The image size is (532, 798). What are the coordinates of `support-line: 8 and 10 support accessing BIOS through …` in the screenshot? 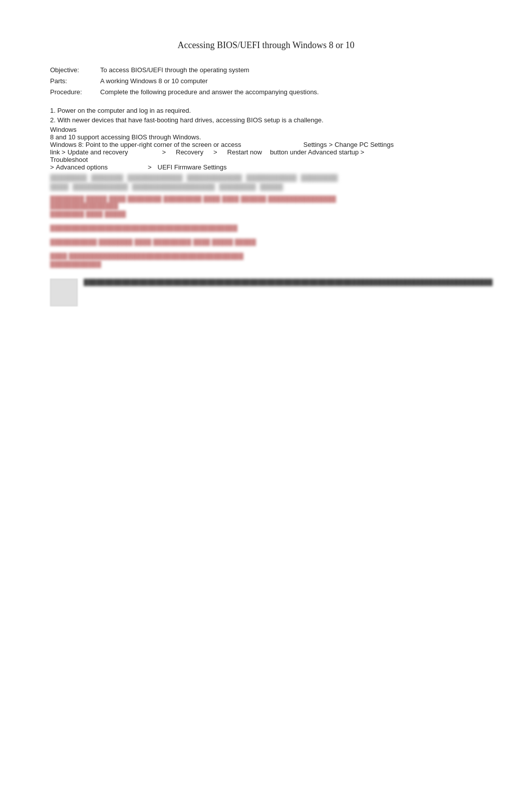 It's located at (266, 137).